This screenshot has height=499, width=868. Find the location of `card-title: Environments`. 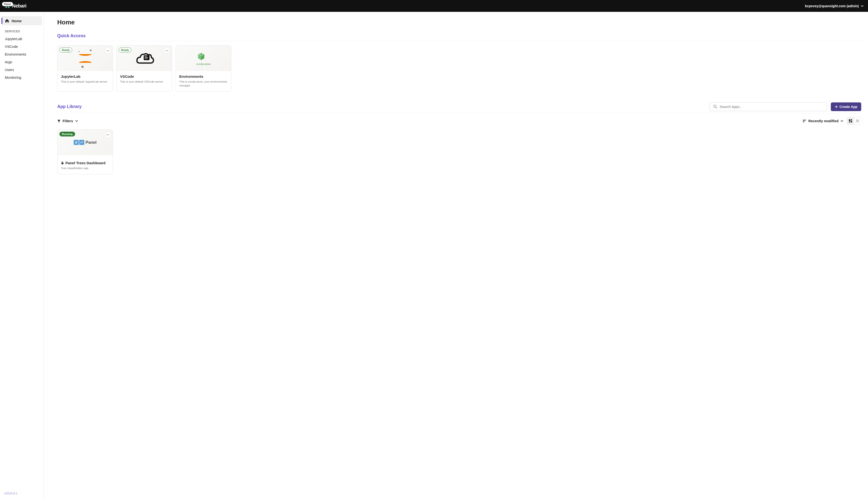

card-title: Environments is located at coordinates (204, 76).